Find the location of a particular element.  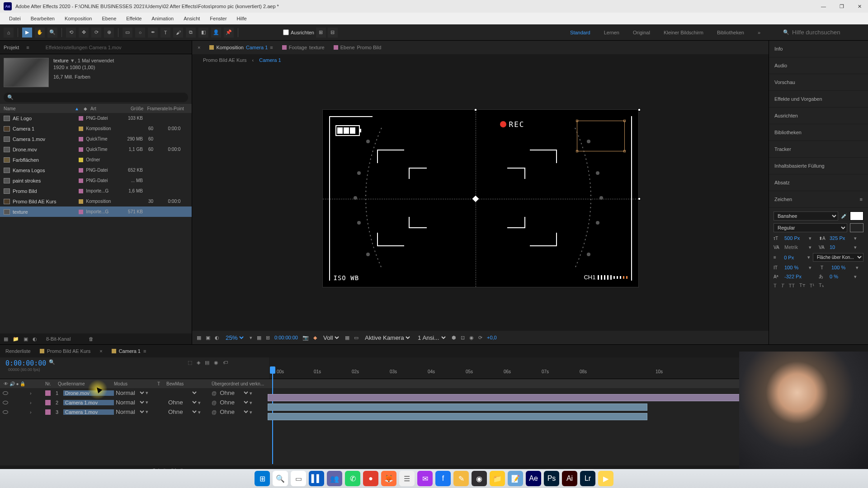

ellipse-tool-icon: ○ is located at coordinates (140, 33).